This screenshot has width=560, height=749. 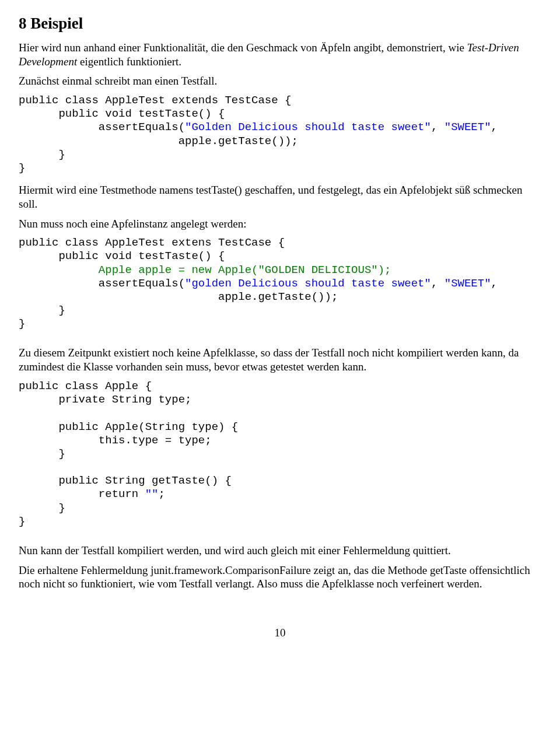 What do you see at coordinates (161, 494) in the screenshot?
I see `code-line: ;` at bounding box center [161, 494].